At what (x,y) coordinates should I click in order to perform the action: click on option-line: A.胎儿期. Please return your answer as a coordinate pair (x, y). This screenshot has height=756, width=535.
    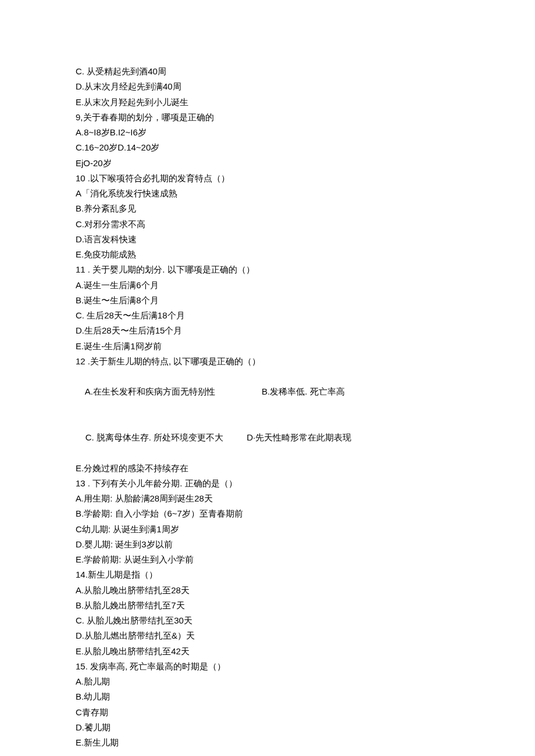
    Looking at the image, I should click on (268, 682).